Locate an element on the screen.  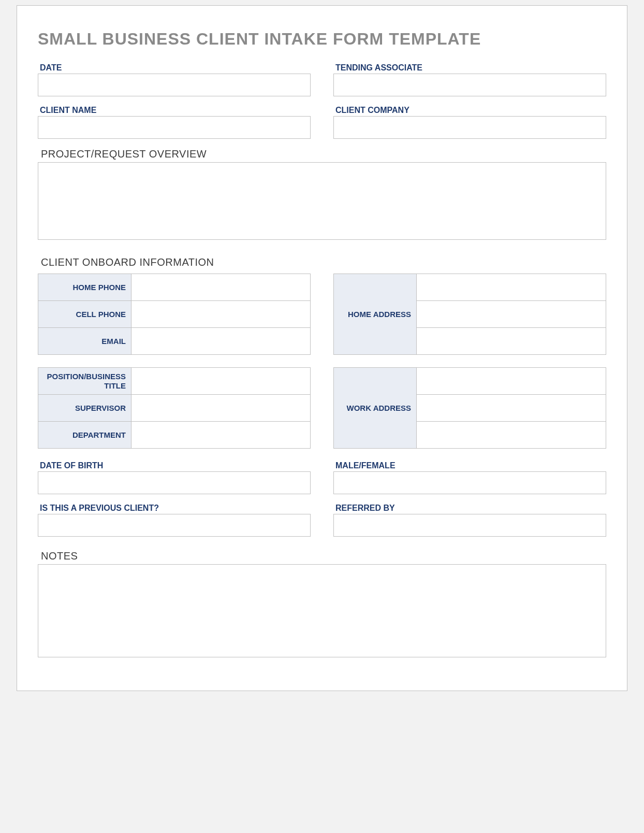
dob-field is located at coordinates (174, 483).